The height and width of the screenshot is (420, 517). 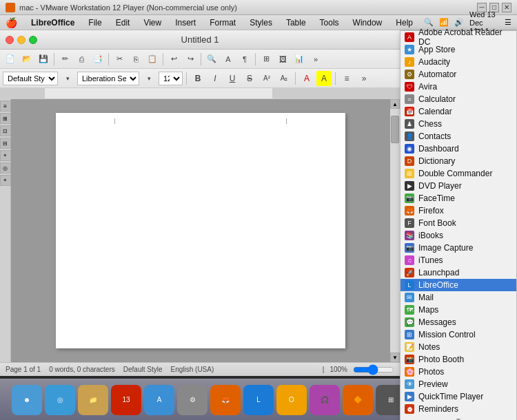 I want to click on dropdown-item-calendar: 📅Calendar, so click(x=458, y=112).